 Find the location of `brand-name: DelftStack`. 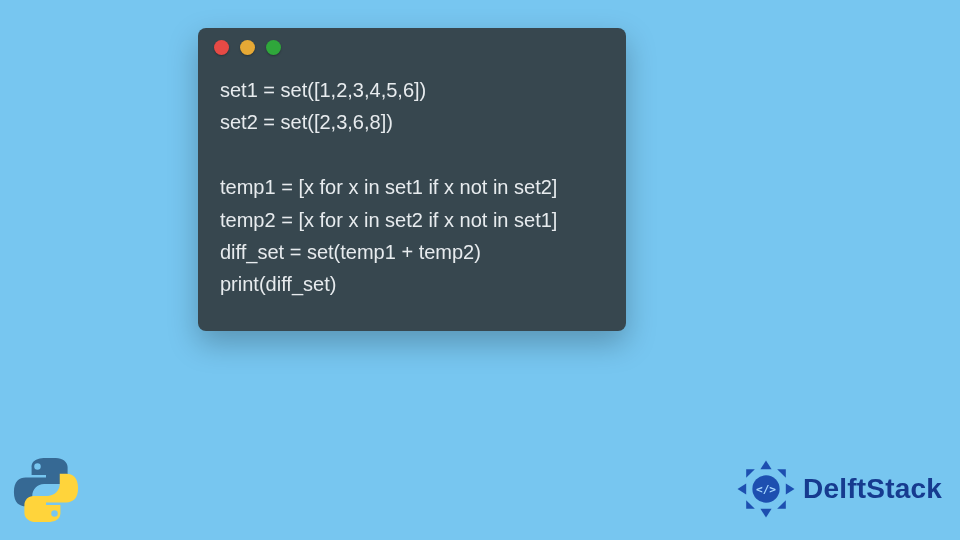

brand-name: DelftStack is located at coordinates (872, 489).